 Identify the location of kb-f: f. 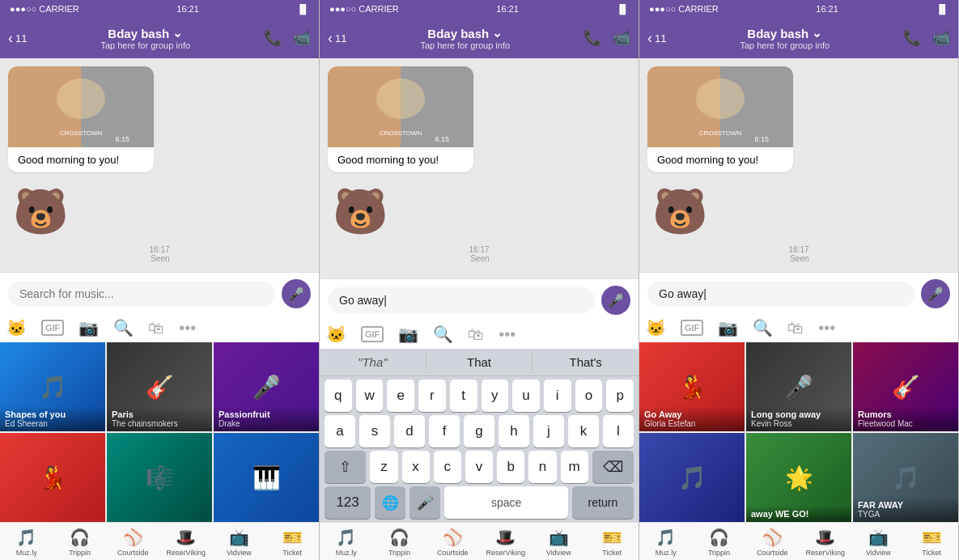
(444, 431).